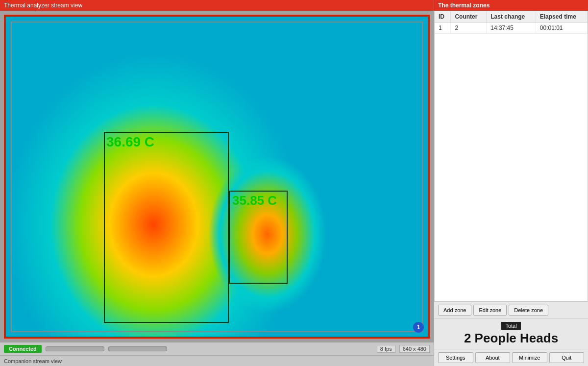 This screenshot has height=366, width=588. What do you see at coordinates (511, 5) in the screenshot?
I see `zones-title: The thermal zones` at bounding box center [511, 5].